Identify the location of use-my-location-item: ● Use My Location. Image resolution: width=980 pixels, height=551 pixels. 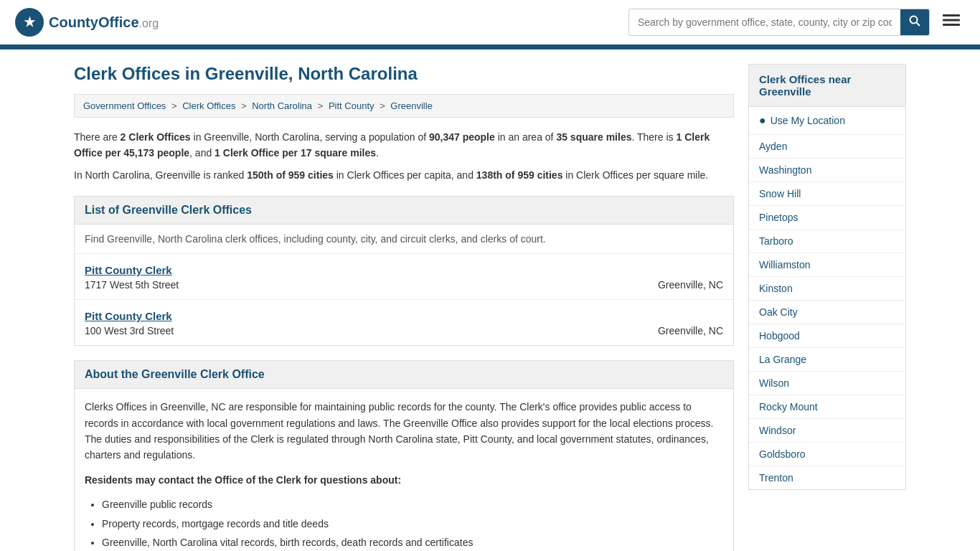
(827, 121).